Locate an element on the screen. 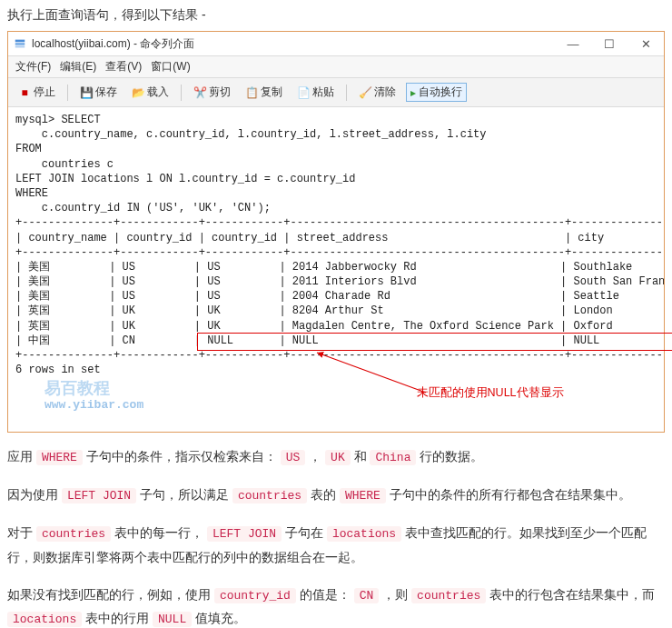  text: 如果没有找到匹配的行，例如，使用 is located at coordinates (111, 594).